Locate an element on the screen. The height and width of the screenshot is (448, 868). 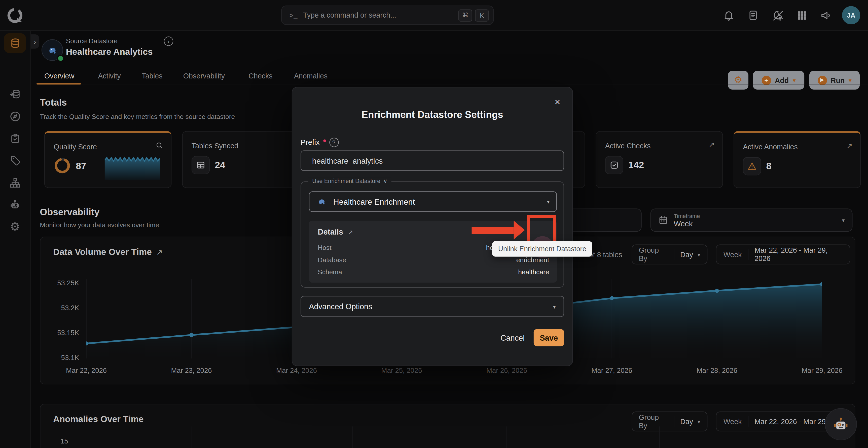
kpi-card-tables-synced: Tables Synced 24 is located at coordinates (246, 160).